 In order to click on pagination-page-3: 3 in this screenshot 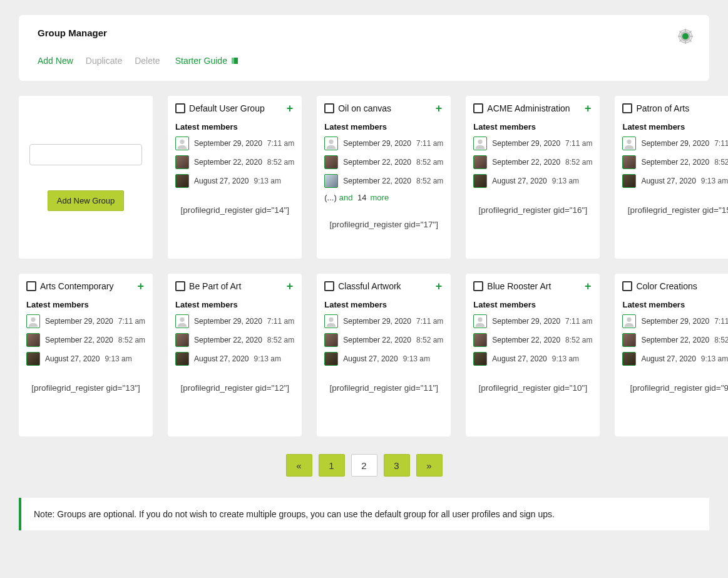, I will do `click(397, 465)`.